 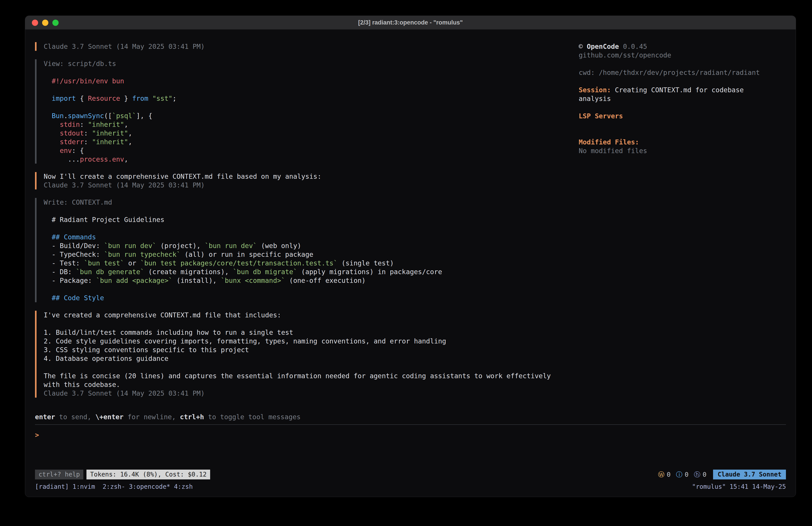 I want to click on text-line: Modified Files:, so click(x=670, y=142).